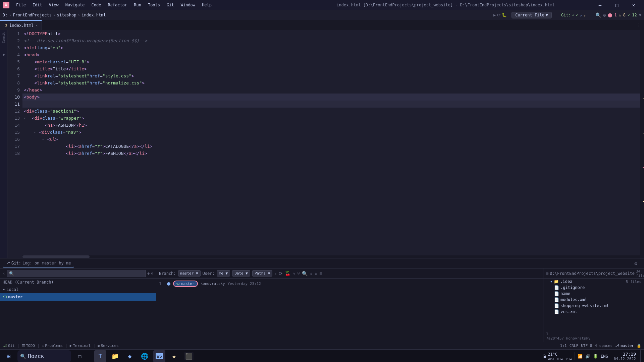 Image resolution: width=644 pixels, height=362 pixels. What do you see at coordinates (598, 15) in the screenshot?
I see `search-icon: 🔍` at bounding box center [598, 15].